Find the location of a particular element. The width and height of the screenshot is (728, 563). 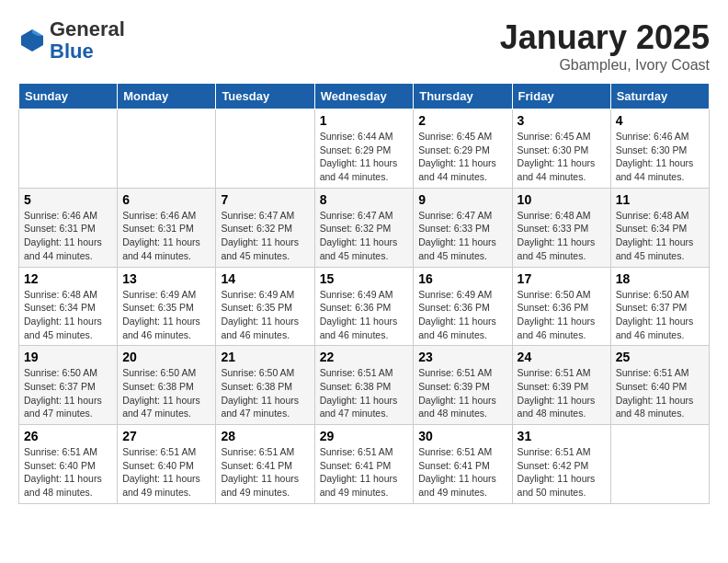

day-number: 5 is located at coordinates (68, 200).